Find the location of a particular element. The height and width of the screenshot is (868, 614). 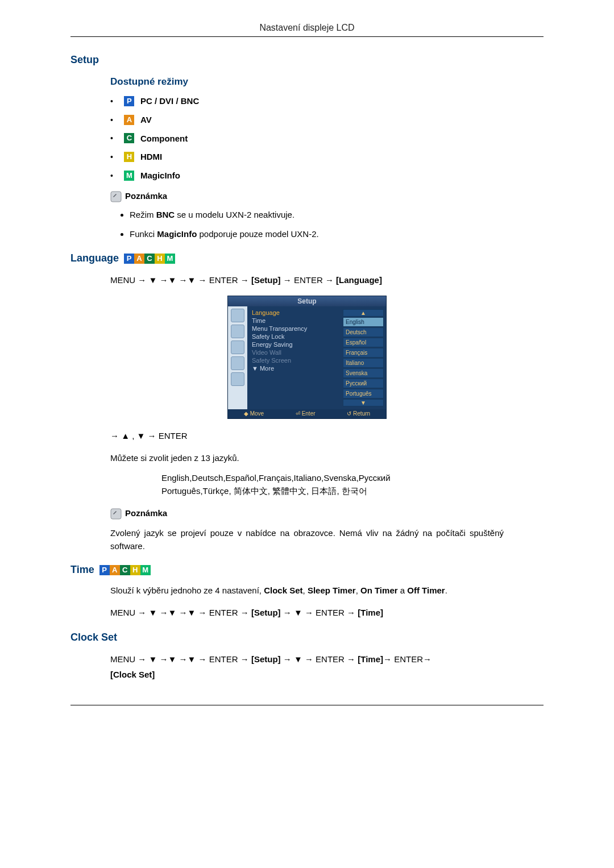

osd-lang-item: English is located at coordinates (363, 322).